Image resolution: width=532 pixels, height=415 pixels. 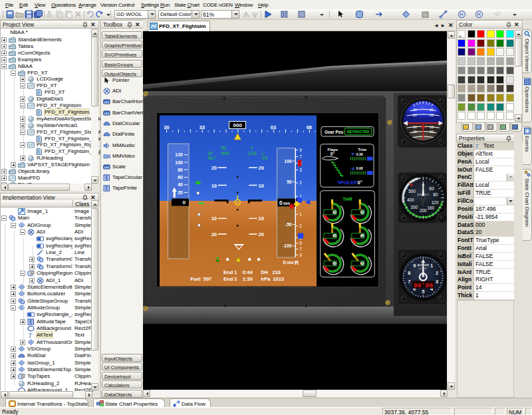 What do you see at coordinates (423, 286) in the screenshot?
I see `svg-text: 00’00` at bounding box center [423, 286].